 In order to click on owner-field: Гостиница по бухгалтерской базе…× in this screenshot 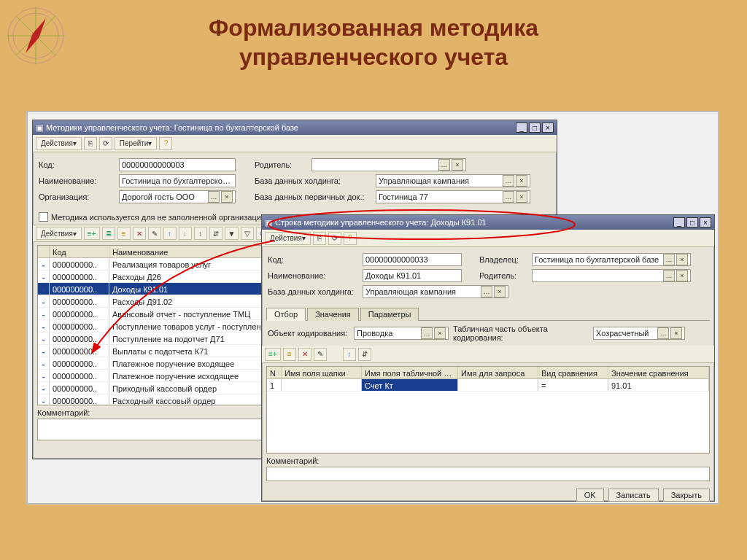, I will do `click(611, 260)`.